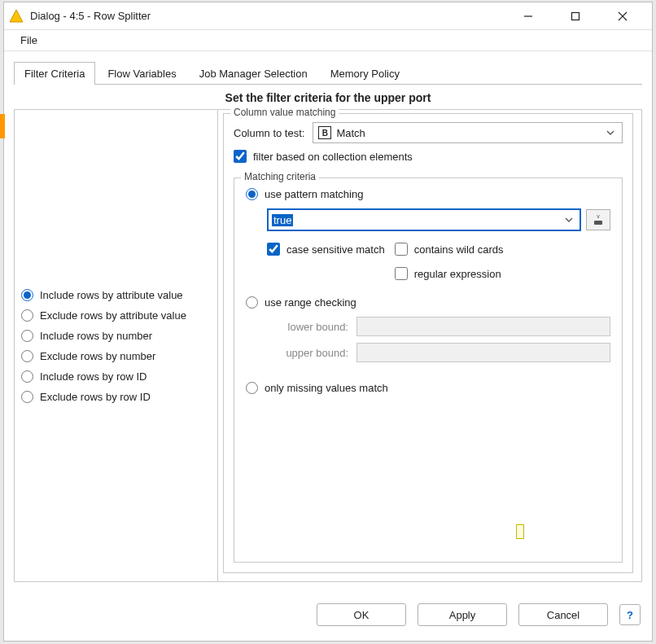  Describe the element at coordinates (28, 397) in the screenshot. I see `radio-exclude-rowid-input` at that location.